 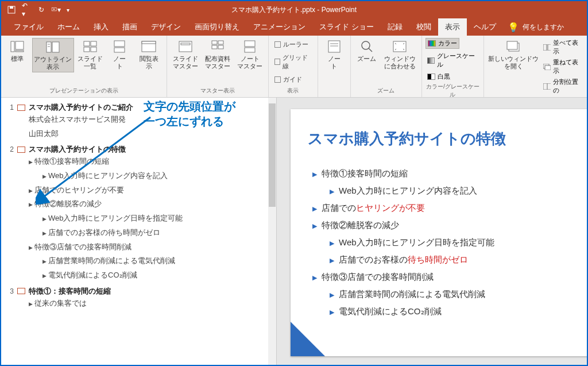 I want to click on tab-transitions: 画面切り替え, so click(x=217, y=27).